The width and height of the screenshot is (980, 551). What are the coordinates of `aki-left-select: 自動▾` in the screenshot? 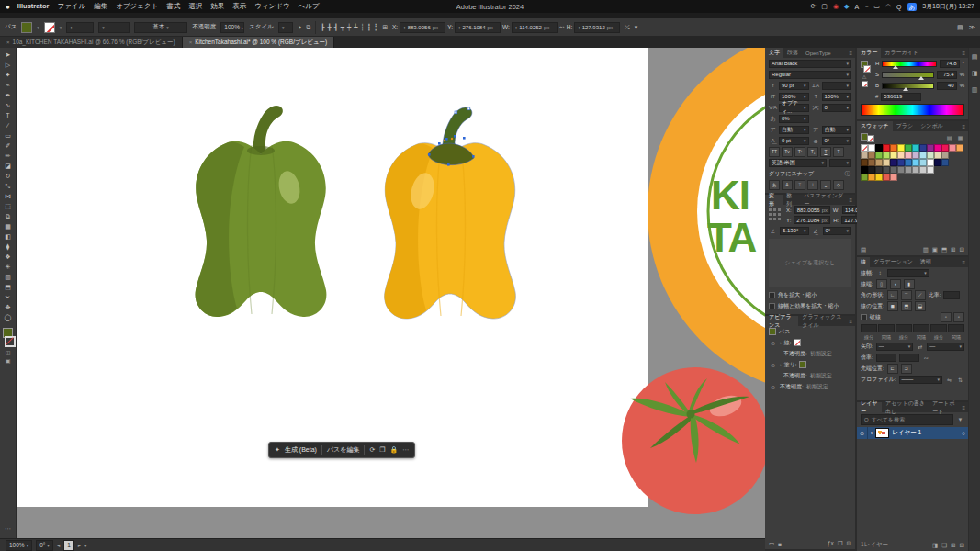 It's located at (794, 130).